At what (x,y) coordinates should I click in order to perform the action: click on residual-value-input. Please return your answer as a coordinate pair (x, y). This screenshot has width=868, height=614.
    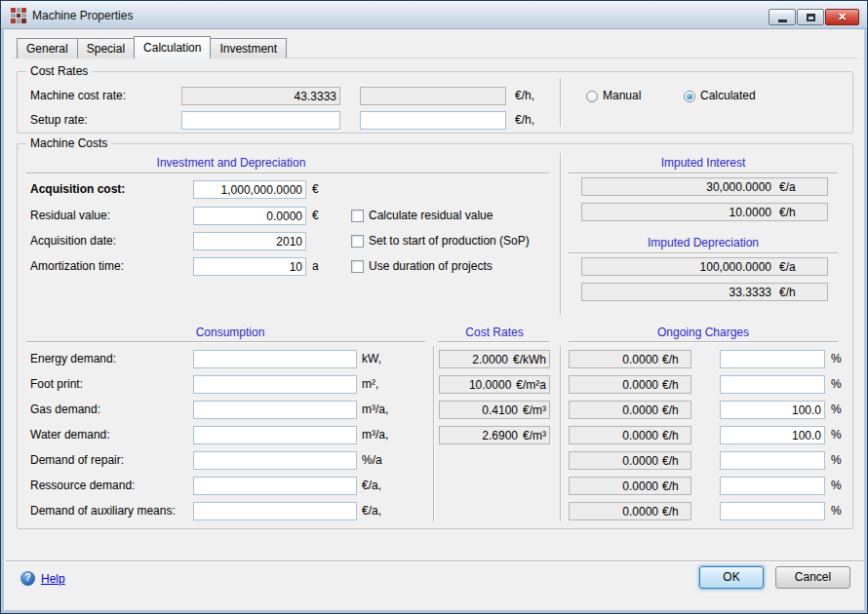
    Looking at the image, I should click on (250, 216).